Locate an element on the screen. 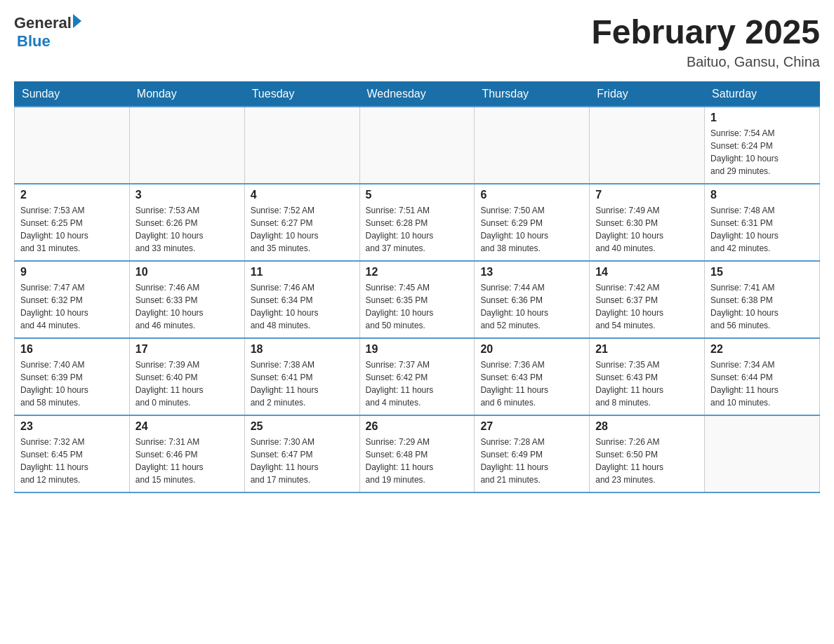 The height and width of the screenshot is (644, 834). day-number: 10 is located at coordinates (187, 272).